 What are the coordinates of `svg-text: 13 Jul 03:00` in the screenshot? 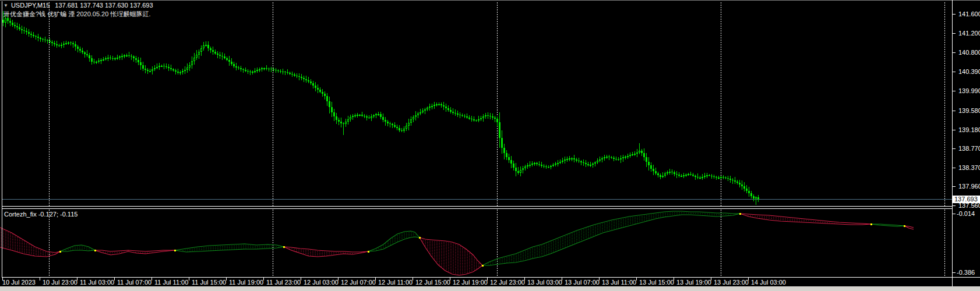 It's located at (545, 282).